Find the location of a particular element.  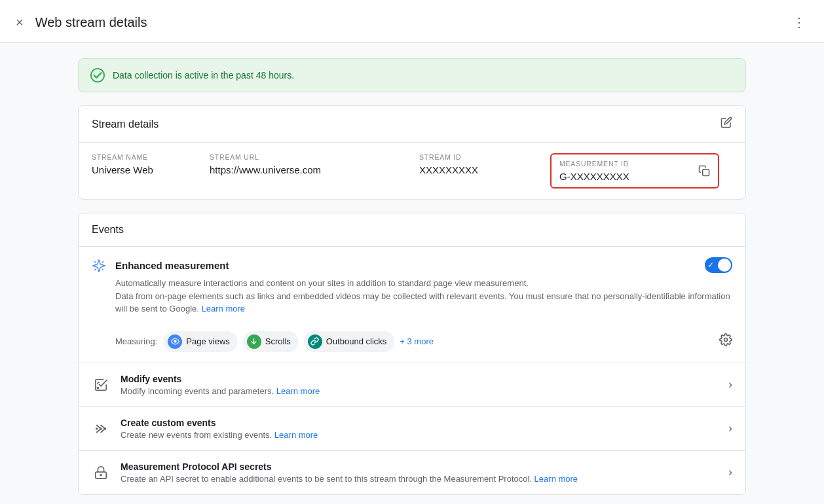

create-custom-events-content: Create custom events Create new events f… is located at coordinates (424, 429).